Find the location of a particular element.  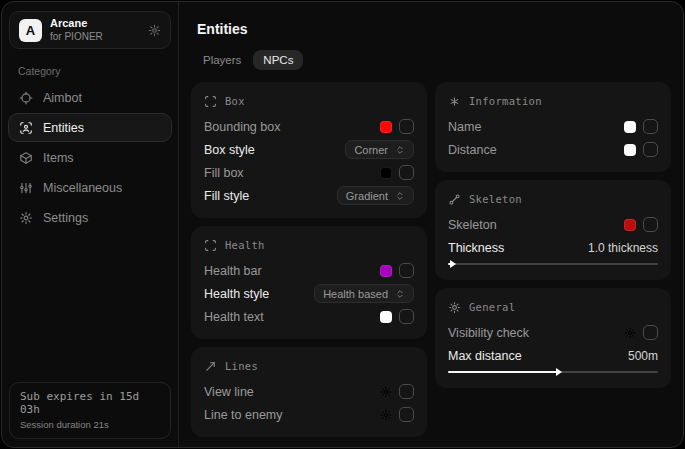

line-to-enemy-checkbox is located at coordinates (406, 414).